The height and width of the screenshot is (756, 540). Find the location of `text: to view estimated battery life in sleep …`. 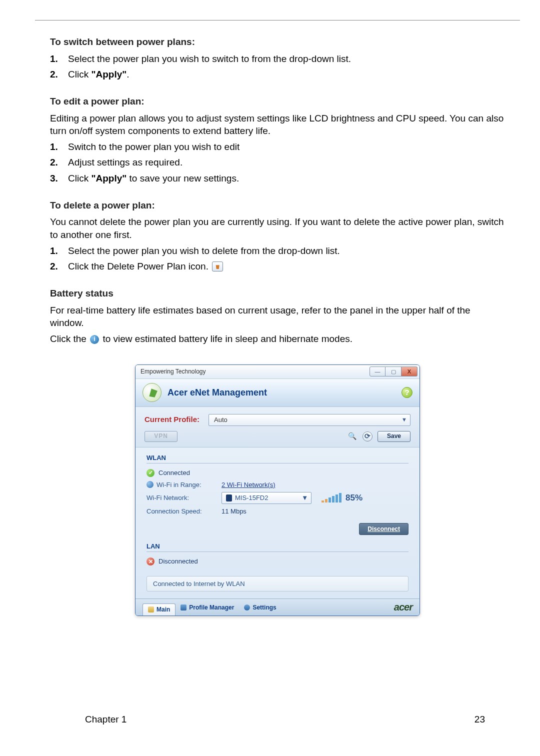

text: to view estimated battery life in sleep … is located at coordinates (228, 339).